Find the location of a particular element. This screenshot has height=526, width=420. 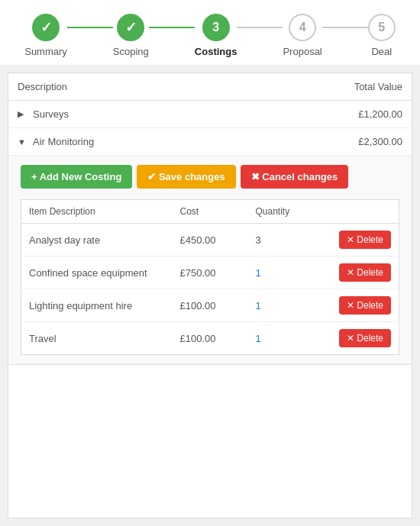

step-summary: ✓ Summary is located at coordinates (46, 35).